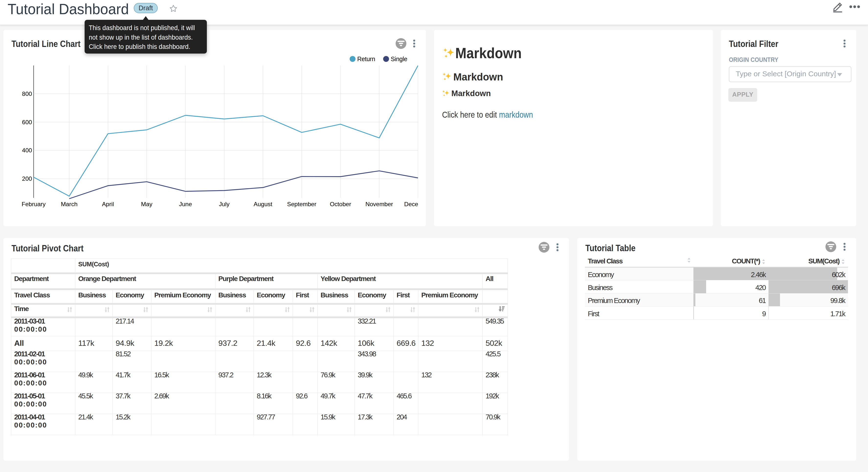 Image resolution: width=868 pixels, height=472 pixels. I want to click on svg-text: November, so click(379, 204).